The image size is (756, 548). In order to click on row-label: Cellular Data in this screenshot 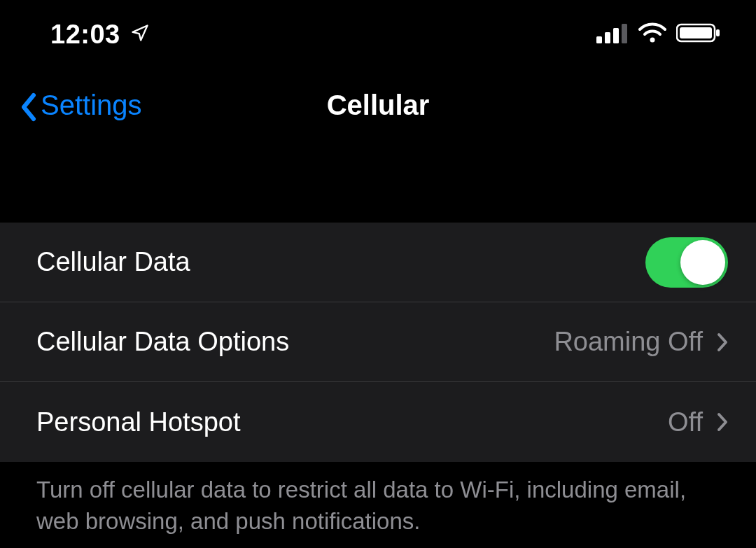, I will do `click(113, 262)`.